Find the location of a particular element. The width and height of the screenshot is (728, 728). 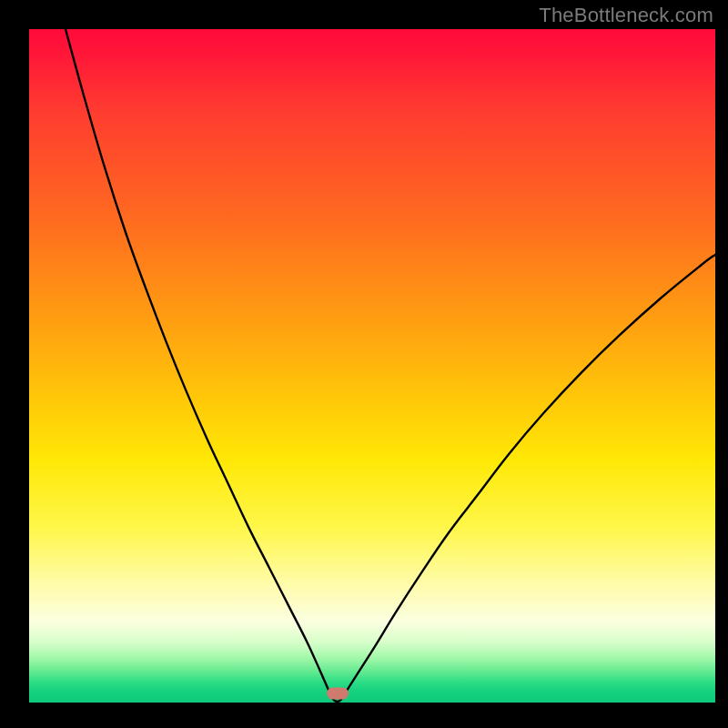

minimum-marker-pill is located at coordinates (338, 693).